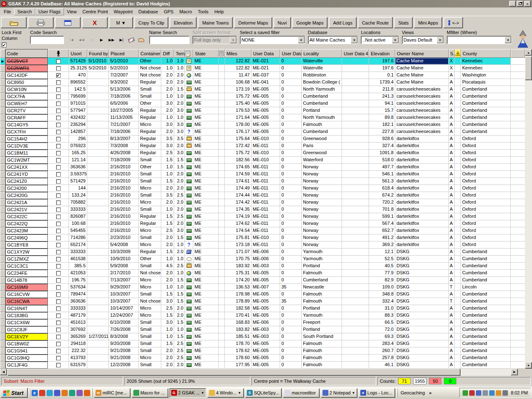 The height and width of the screenshot is (399, 532). What do you see at coordinates (238, 181) in the screenshot?
I see `cell-miles: 174.61` at bounding box center [238, 181].